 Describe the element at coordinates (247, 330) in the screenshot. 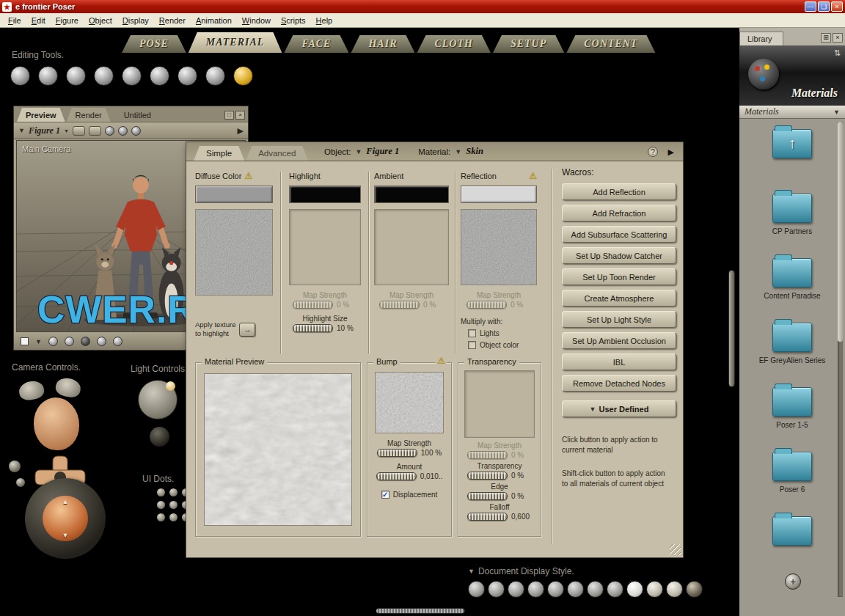

I see `apply-texture-button: →` at that location.